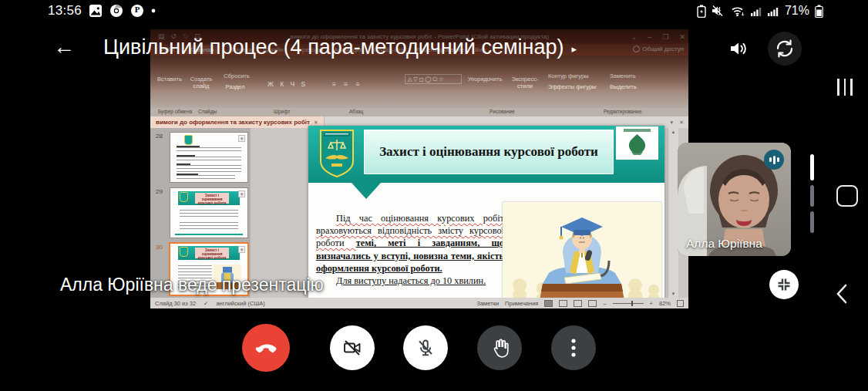  I want to click on slide-counter: Слайд 30 из 32, so click(176, 304).